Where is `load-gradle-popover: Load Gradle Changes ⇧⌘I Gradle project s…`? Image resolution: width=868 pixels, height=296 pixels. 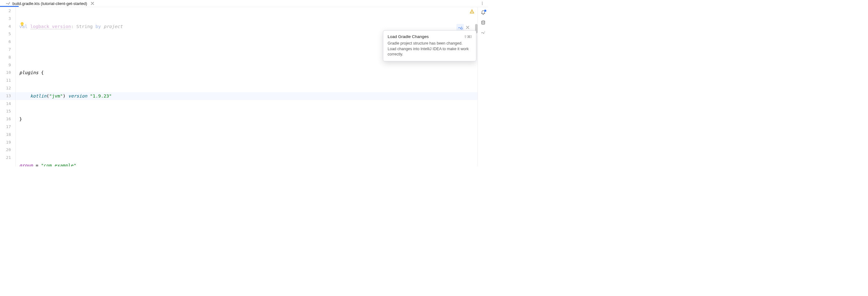 load-gradle-popover: Load Gradle Changes ⇧⌘I Gradle project s… is located at coordinates (430, 46).